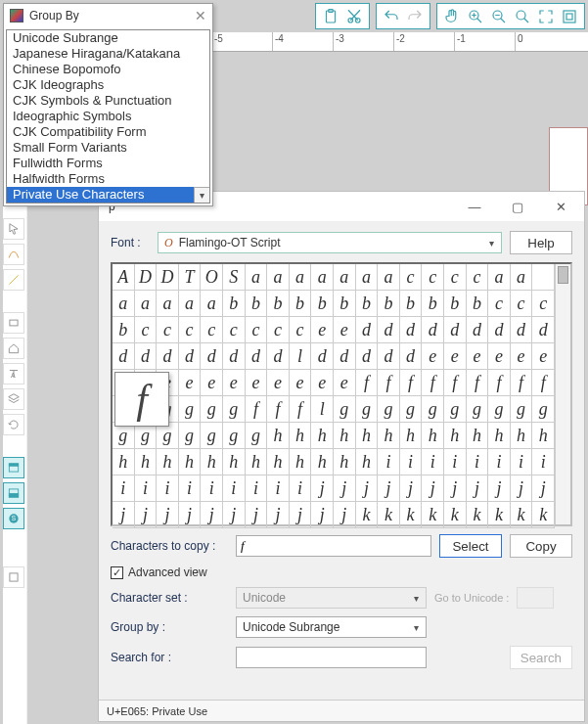 The height and width of the screenshot is (724, 588). I want to click on copy-button: Copy, so click(541, 546).